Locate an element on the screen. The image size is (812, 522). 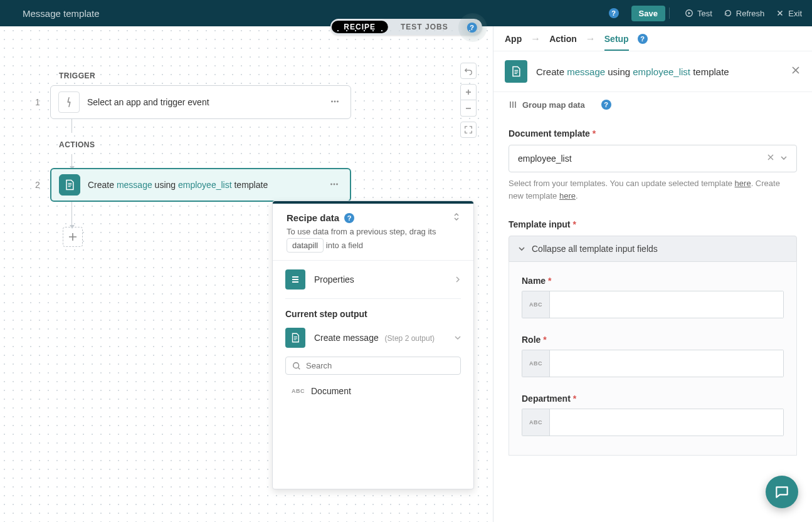
breadcrumb: App → Action → Setup ? is located at coordinates (653, 39).